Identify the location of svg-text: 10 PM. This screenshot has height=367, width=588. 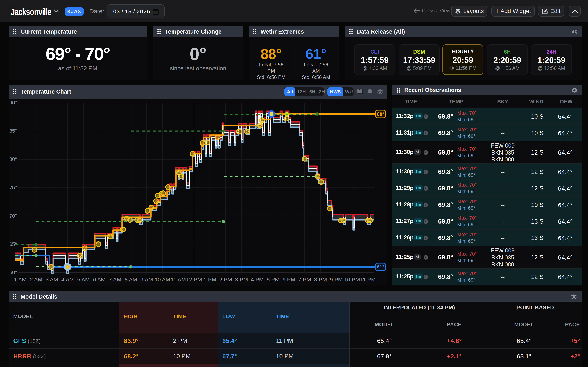
(352, 280).